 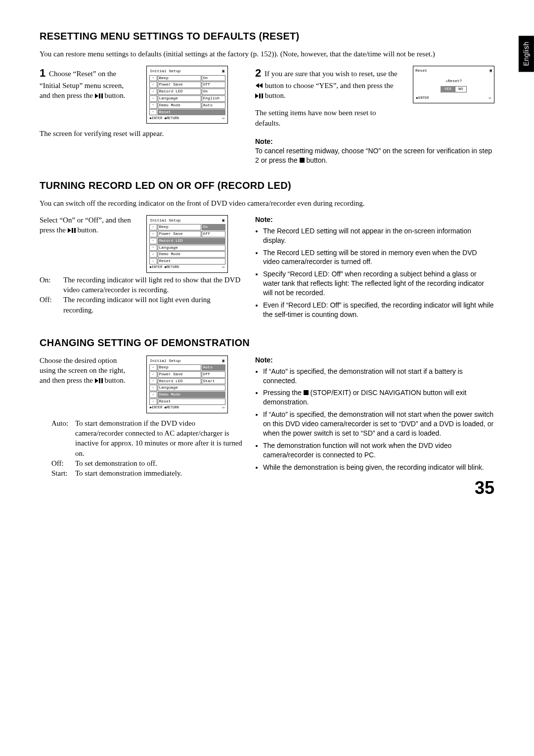 What do you see at coordinates (375, 360) in the screenshot?
I see `note-label-3: Note:` at bounding box center [375, 360].